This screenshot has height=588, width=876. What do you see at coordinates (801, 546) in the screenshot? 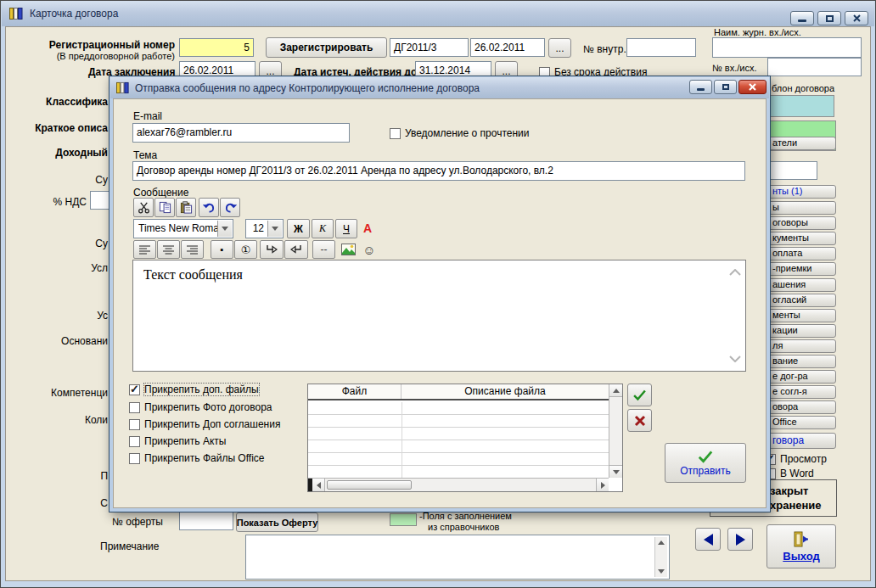
I see `exit-button: Выход` at bounding box center [801, 546].